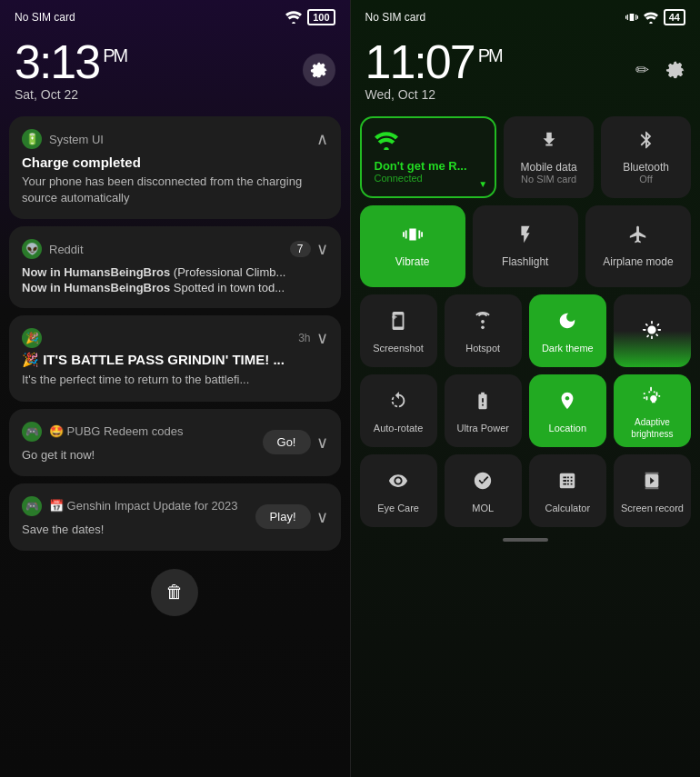  What do you see at coordinates (386, 144) in the screenshot?
I see `wifi-tile-icon` at bounding box center [386, 144].